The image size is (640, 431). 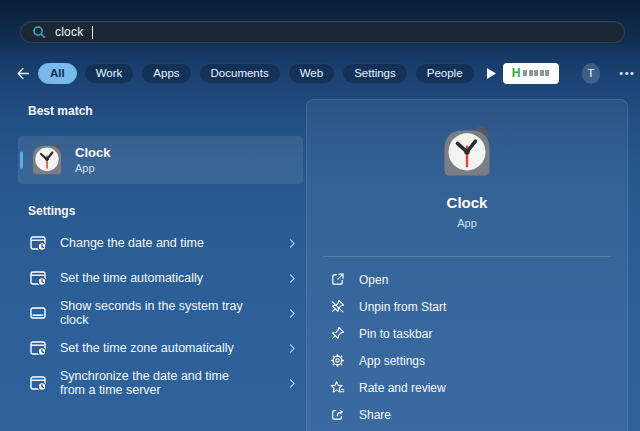 I want to click on pin-icon, so click(x=338, y=334).